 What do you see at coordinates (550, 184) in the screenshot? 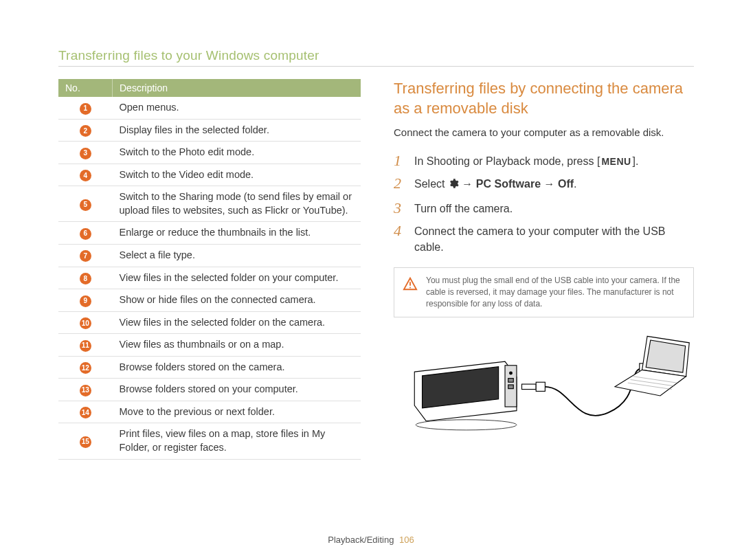
I see `step-2-arrow-2: →` at bounding box center [550, 184].